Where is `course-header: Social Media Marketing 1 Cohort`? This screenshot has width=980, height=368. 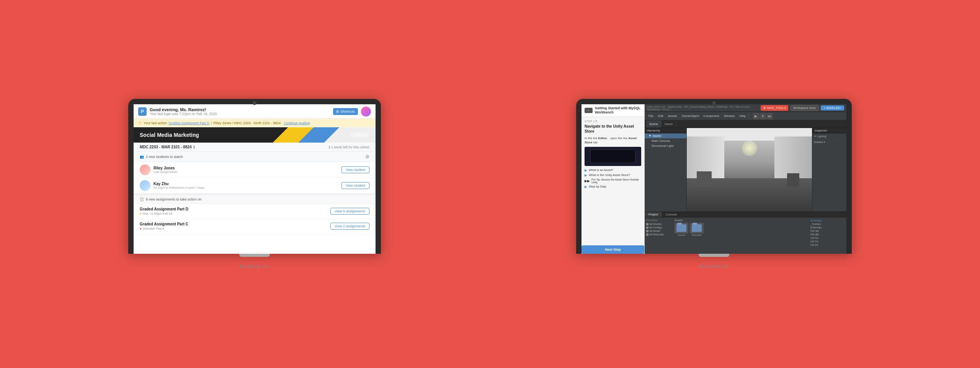 course-header: Social Media Marketing 1 Cohort is located at coordinates (255, 135).